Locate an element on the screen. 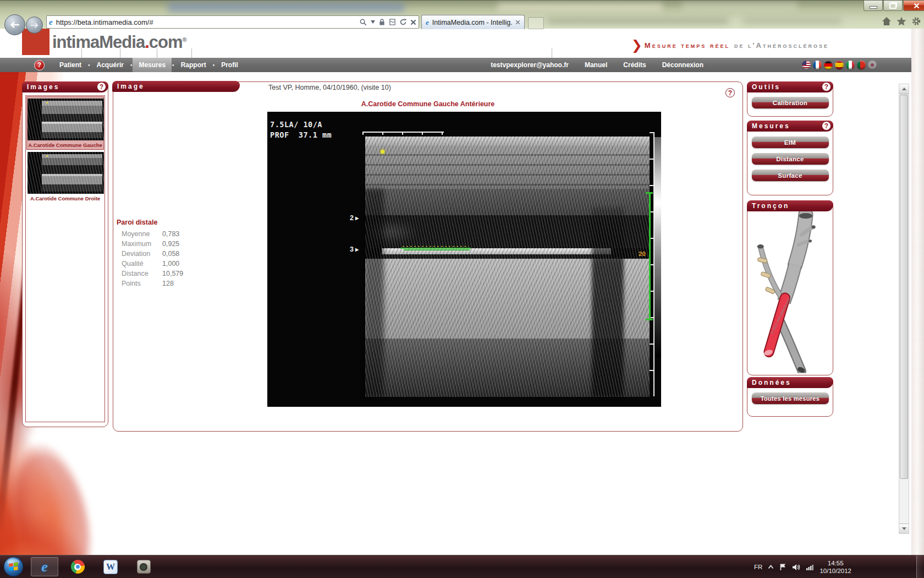  us-marker-2: 2▶ is located at coordinates (354, 218).